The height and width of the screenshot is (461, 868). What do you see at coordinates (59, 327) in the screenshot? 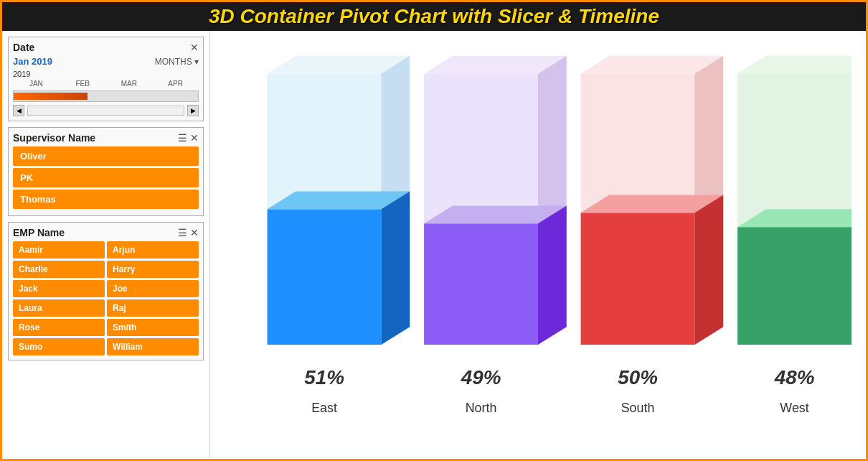
I see `emp-item: Rose` at bounding box center [59, 327].